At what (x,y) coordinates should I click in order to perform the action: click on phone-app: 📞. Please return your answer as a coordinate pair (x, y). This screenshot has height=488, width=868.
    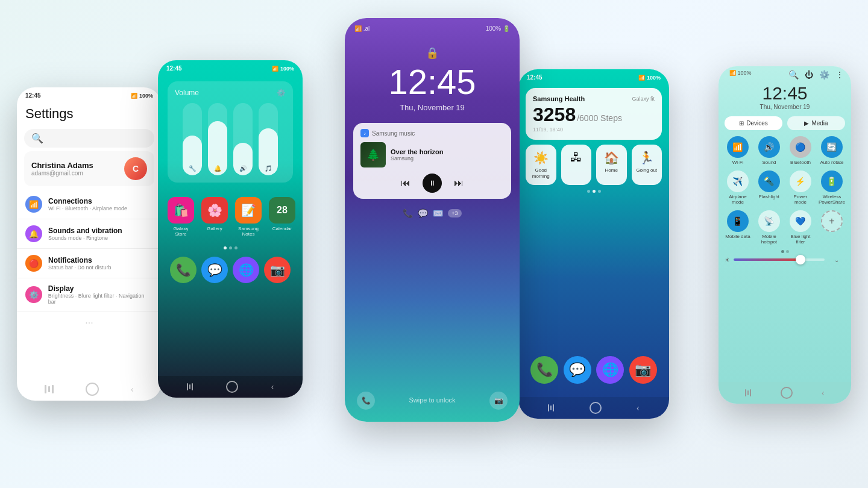
    Looking at the image, I should click on (183, 270).